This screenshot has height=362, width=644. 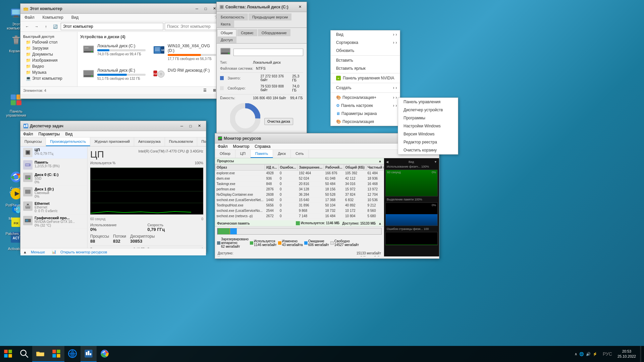 I want to click on tab-general: Общие, so click(x=227, y=33).